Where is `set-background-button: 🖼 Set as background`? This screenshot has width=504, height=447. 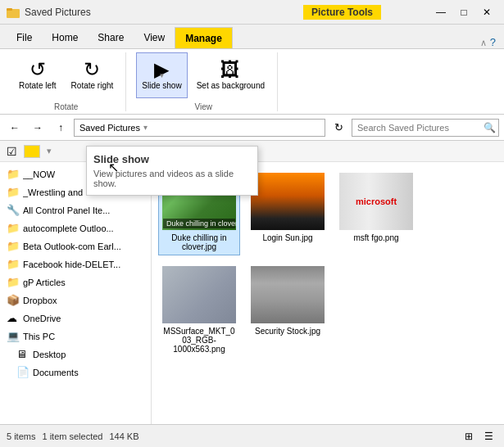 set-background-button: 🖼 Set as background is located at coordinates (231, 75).